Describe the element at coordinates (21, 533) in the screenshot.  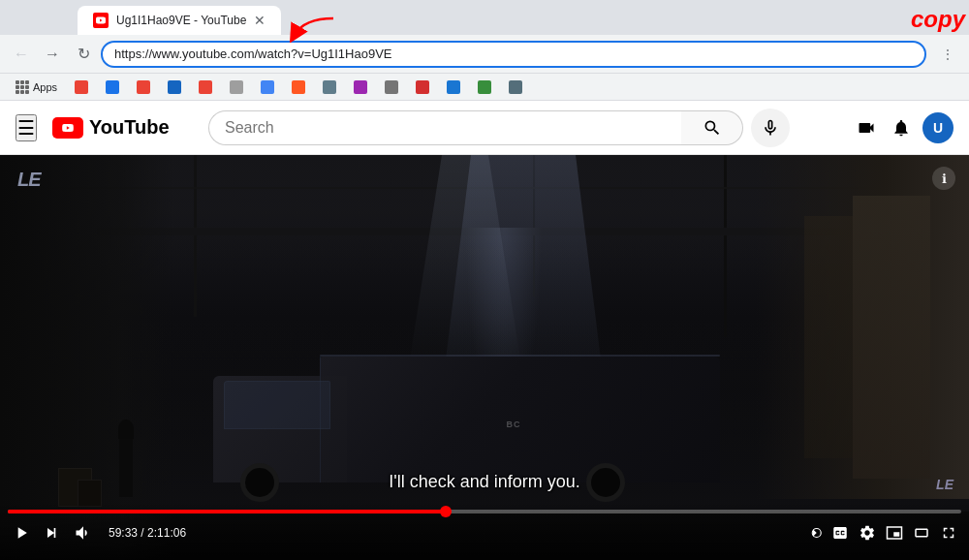
I see `play-button` at that location.